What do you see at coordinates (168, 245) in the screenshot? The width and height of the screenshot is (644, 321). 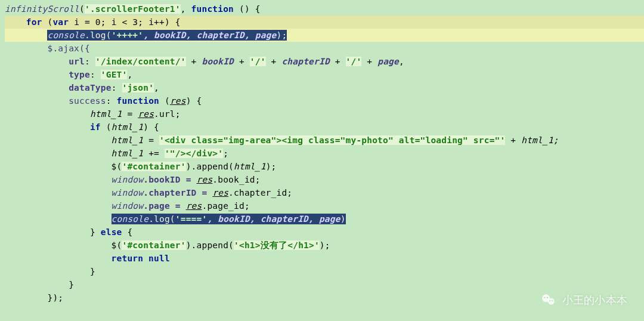 I see `code-line: $('#container').append('<h1>没有了</h1>');` at bounding box center [168, 245].